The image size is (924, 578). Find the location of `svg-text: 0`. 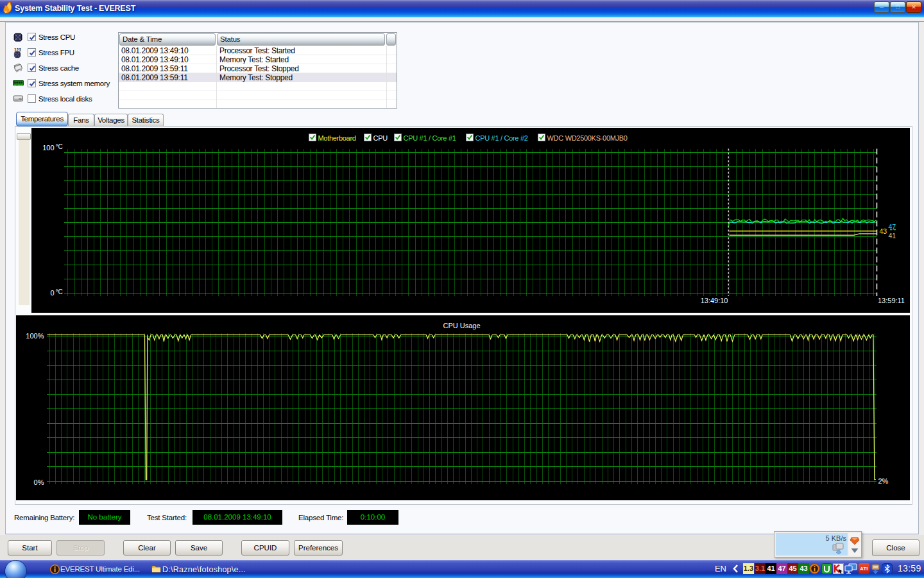

svg-text: 0 is located at coordinates (52, 293).